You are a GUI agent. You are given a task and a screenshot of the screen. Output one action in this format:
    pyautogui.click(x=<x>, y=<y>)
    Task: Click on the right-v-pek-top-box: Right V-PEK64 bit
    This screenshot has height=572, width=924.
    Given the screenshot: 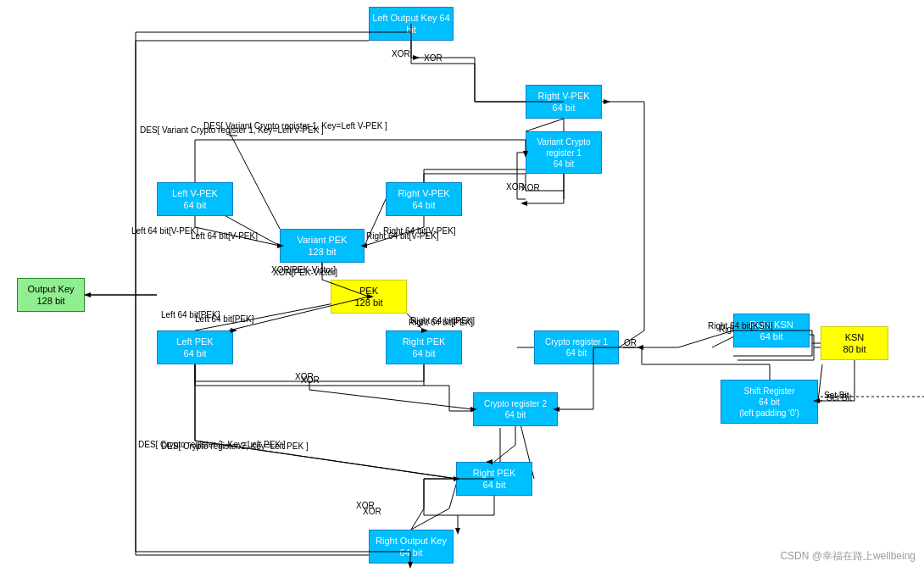 What is the action you would take?
    pyautogui.click(x=564, y=102)
    